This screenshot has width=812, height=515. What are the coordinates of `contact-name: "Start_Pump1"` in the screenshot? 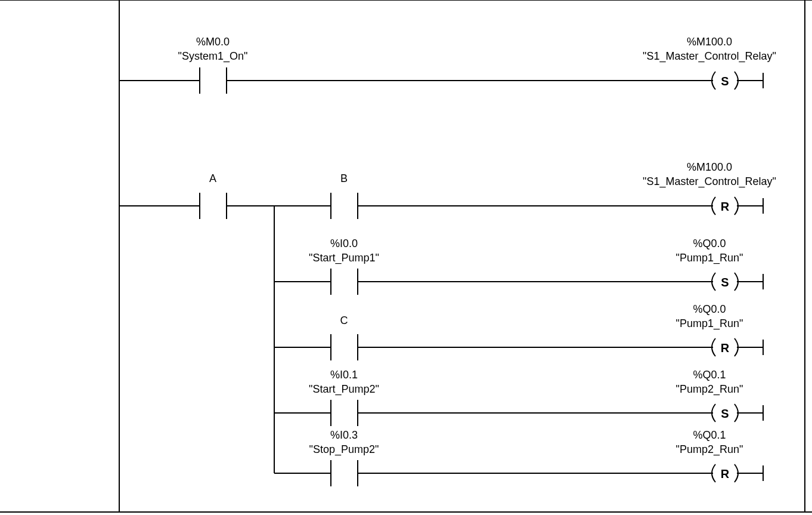 It's located at (344, 258).